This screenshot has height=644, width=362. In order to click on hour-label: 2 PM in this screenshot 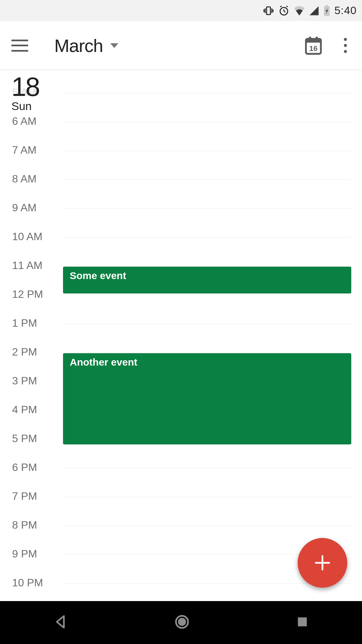, I will do `click(25, 352)`.